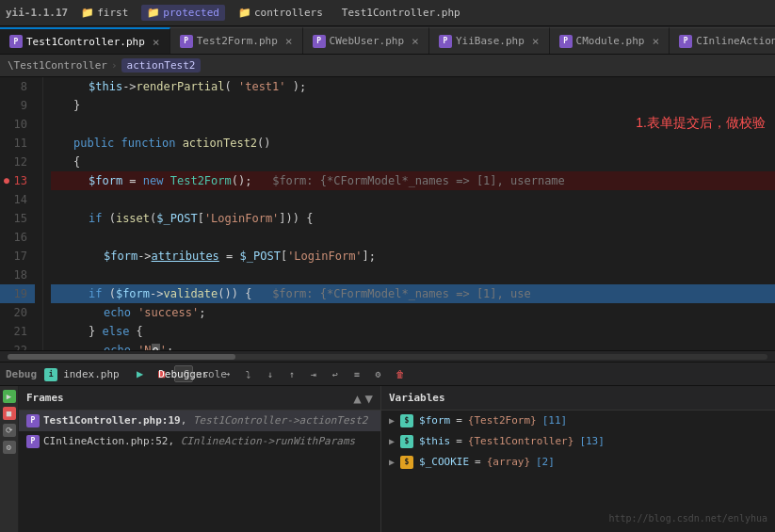 The image size is (775, 532). Describe the element at coordinates (140, 374) in the screenshot. I see `debug-play-btn: ▶` at that location.